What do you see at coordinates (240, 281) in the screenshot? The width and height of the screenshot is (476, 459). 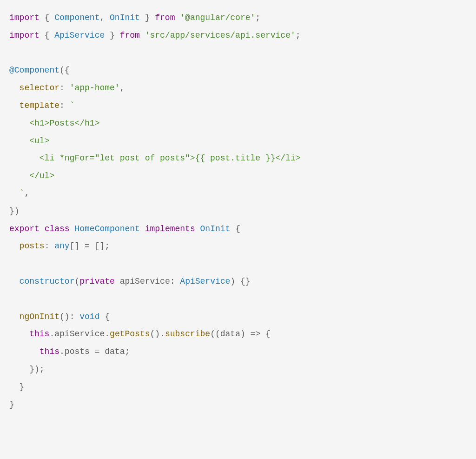 I see `paren-braces: ) {}` at bounding box center [240, 281].